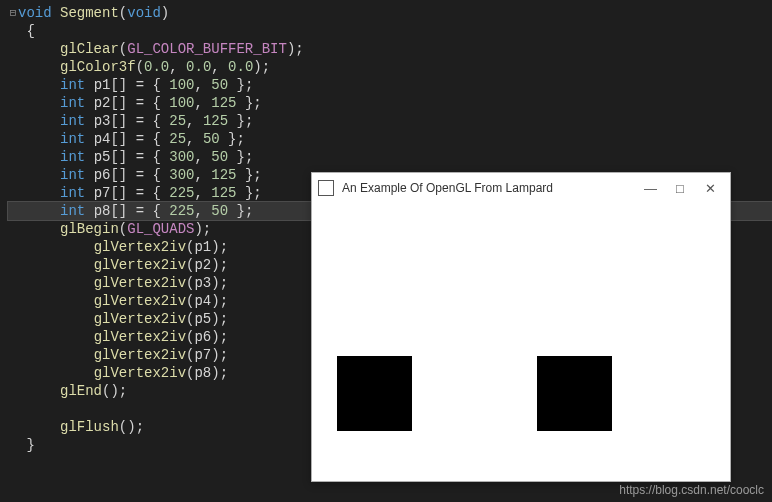 The height and width of the screenshot is (502, 772). What do you see at coordinates (390, 121) in the screenshot?
I see `code-line: int p3[] = { 25, 125 };` at bounding box center [390, 121].